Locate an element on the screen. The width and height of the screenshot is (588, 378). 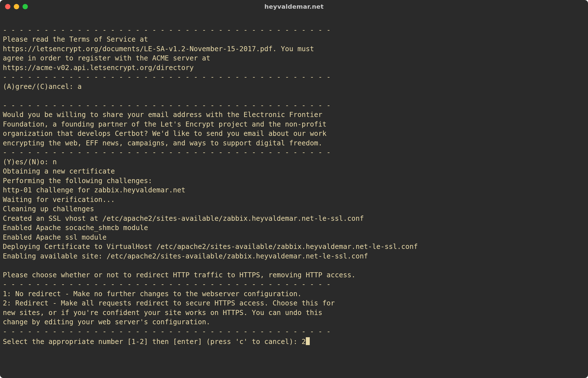
window-title: heyvaldemar.net is located at coordinates (294, 7).